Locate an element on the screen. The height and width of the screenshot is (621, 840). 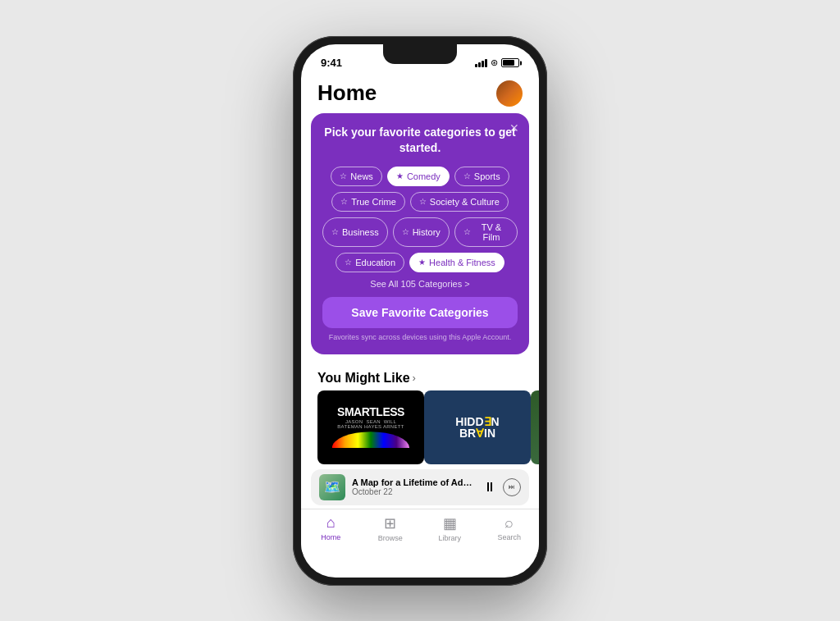
notch is located at coordinates (420, 54).